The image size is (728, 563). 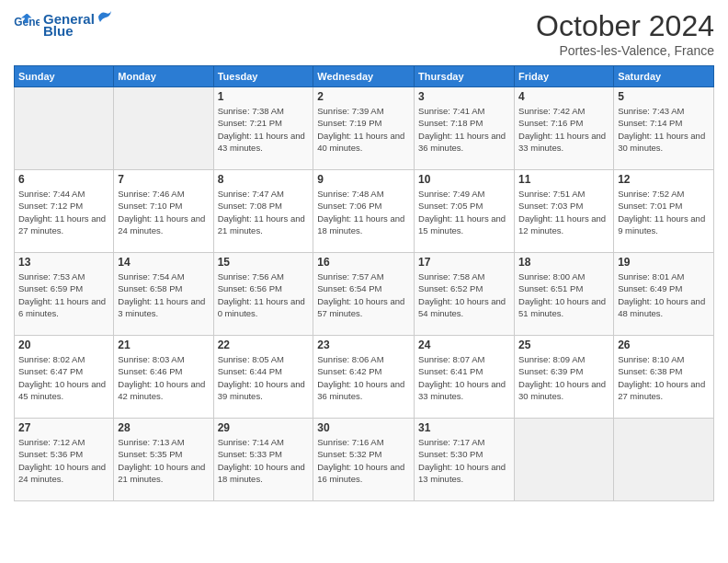 What do you see at coordinates (564, 212) in the screenshot?
I see `calendar-cell: 11 Sunrise: 7:51 AM Sunset: 7:03 PM Dayl…` at bounding box center [564, 212].